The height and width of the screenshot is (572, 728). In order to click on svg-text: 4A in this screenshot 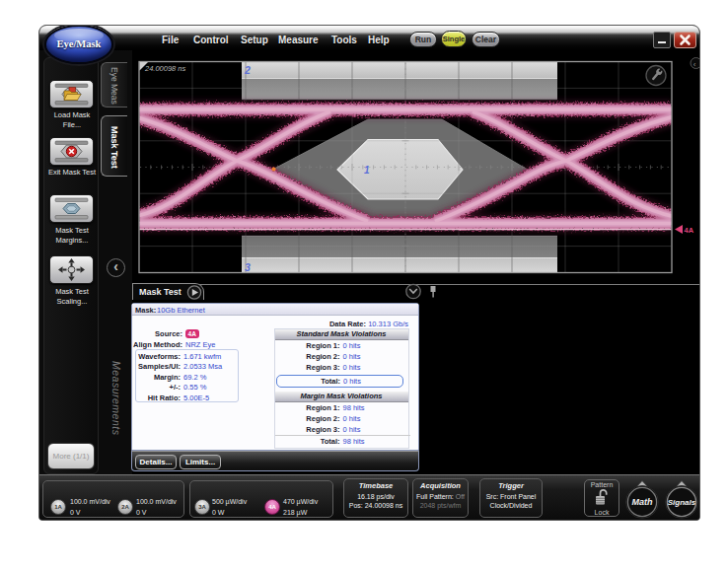, I will do `click(690, 231)`.